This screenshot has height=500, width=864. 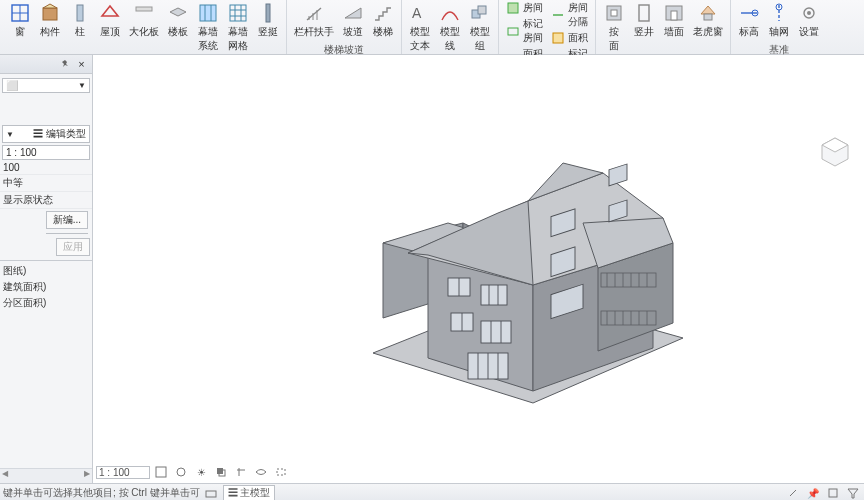 I want to click on model-group-button: 模型组, so click(x=480, y=28).